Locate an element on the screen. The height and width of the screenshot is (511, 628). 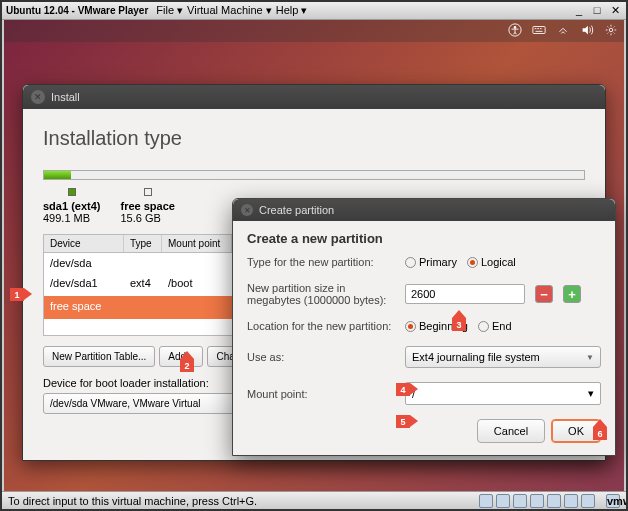
size-increment-button: + is located at coordinates (572, 294).